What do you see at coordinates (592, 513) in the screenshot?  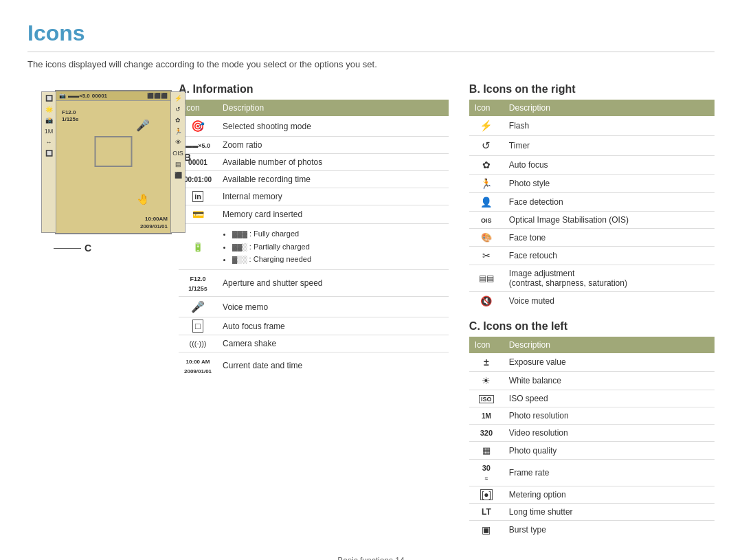 I see `table-row: LT Long time shutter` at bounding box center [592, 513].